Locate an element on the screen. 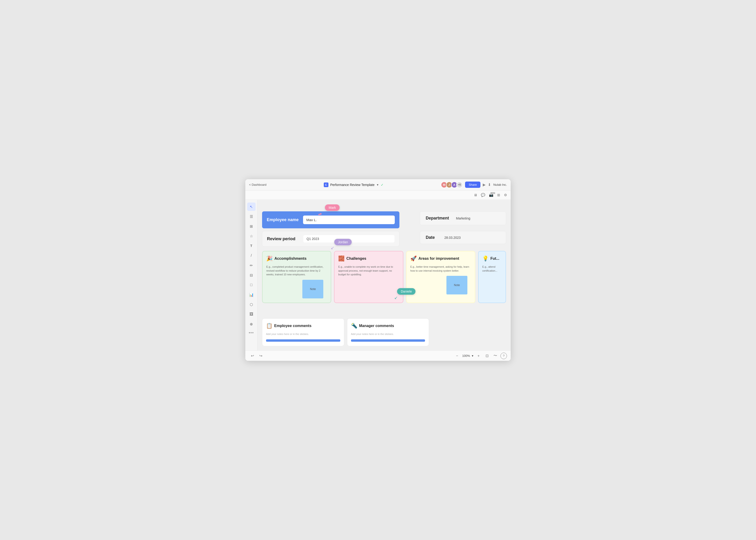 The width and height of the screenshot is (756, 540). challenges-card: 🧱 Challenges E.g., unable to complete my… is located at coordinates (369, 277).